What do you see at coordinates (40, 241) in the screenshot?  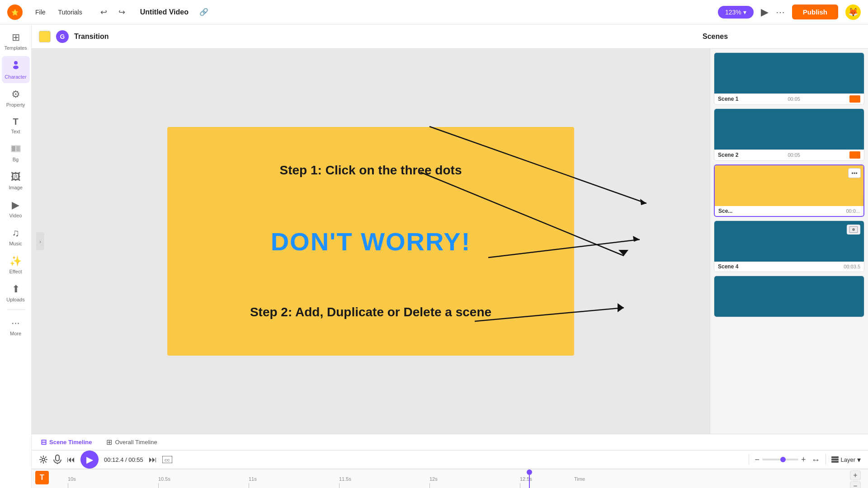 I see `collapse-handle: ›` at bounding box center [40, 241].